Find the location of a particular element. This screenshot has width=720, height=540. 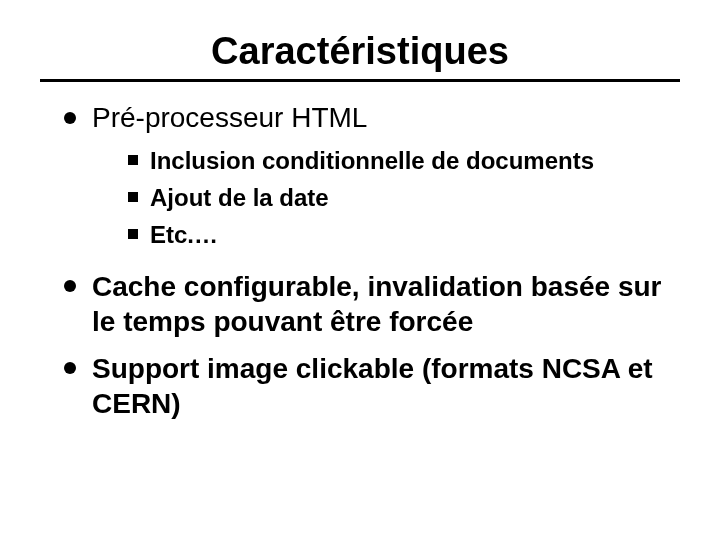

title-rule is located at coordinates (360, 80).